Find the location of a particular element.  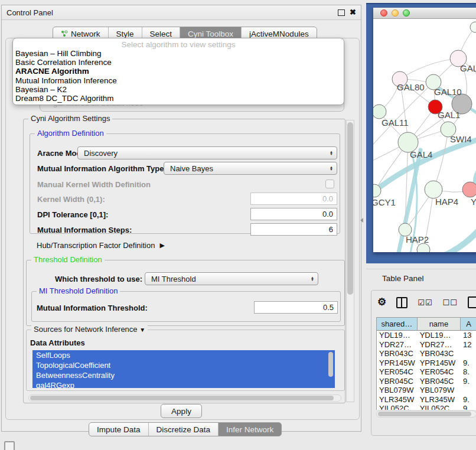

data-attributes-list: SelfLoopsTopologicalCoefficientBetweenne… is located at coordinates (184, 369).